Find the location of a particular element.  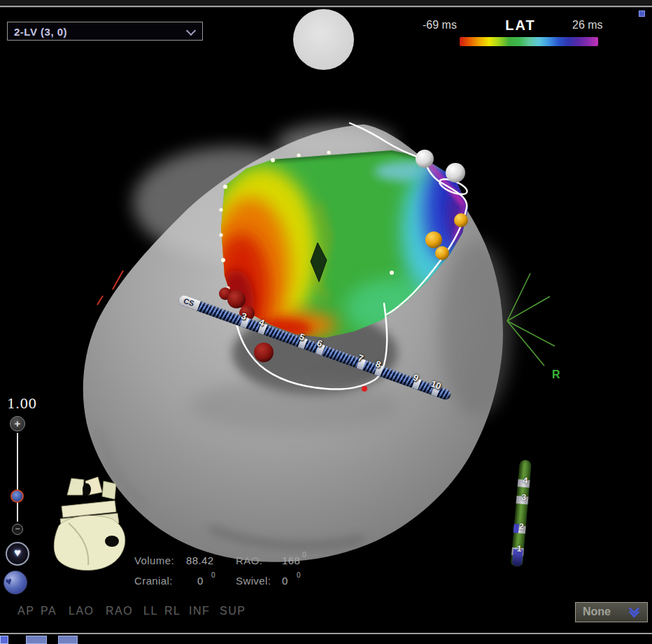

taskbar-square-button is located at coordinates (4, 640).